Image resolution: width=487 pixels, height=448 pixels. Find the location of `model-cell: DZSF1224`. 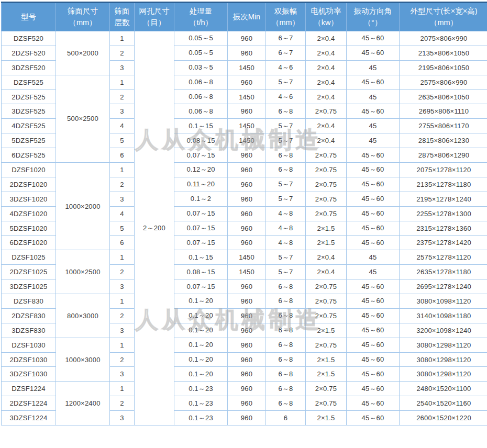

model-cell: DZSF1224 is located at coordinates (29, 389).